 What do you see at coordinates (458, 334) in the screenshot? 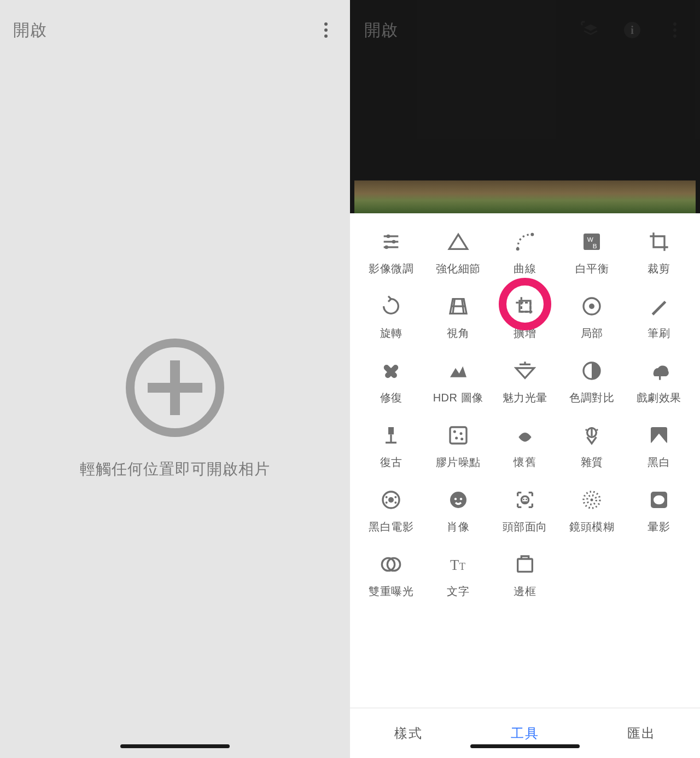
I see `tool-label: 視角` at bounding box center [458, 334].